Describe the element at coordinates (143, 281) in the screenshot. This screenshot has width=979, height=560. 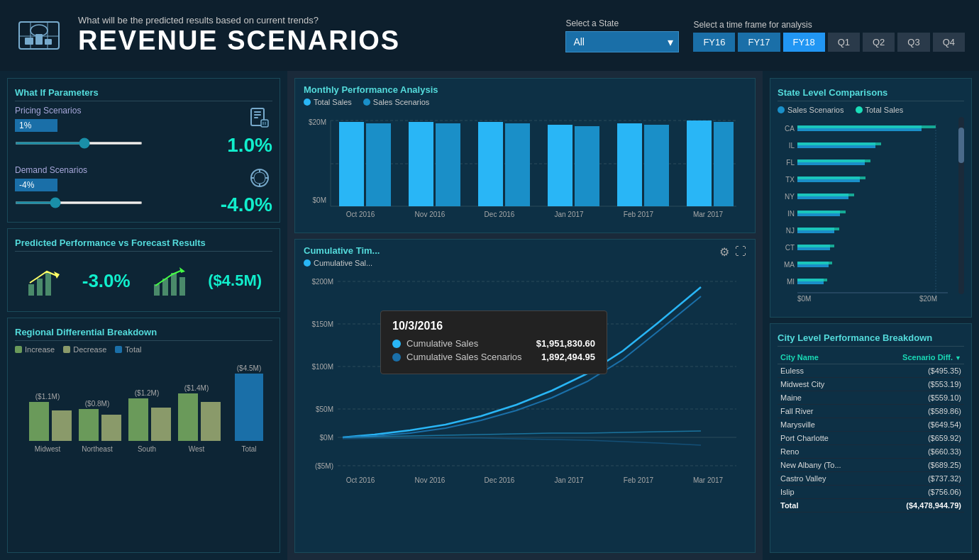
I see `predicted-row: -3.0% ($4.5M)` at that location.